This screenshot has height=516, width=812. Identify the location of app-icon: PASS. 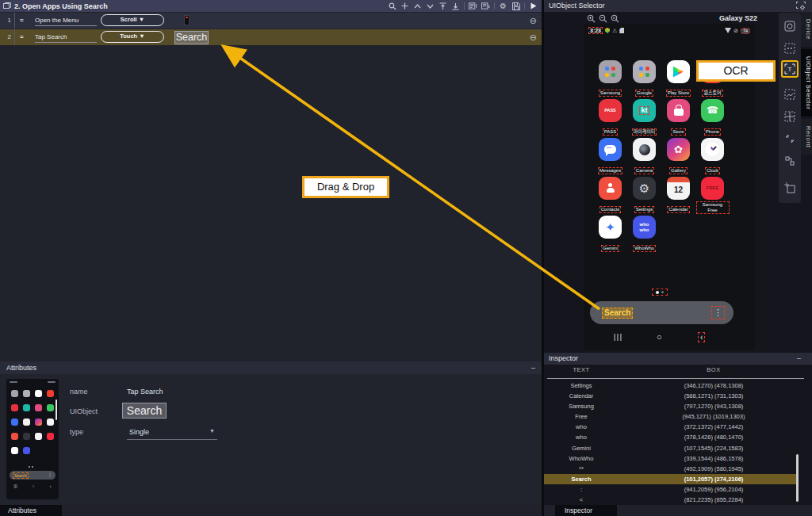
(611, 111).